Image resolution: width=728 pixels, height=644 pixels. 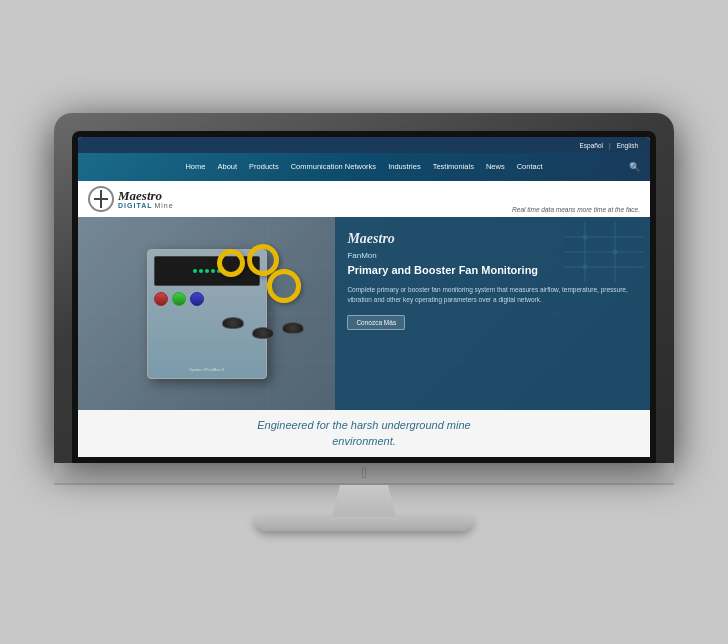 I want to click on product-display: System I/FanMon II, so click(x=207, y=314).